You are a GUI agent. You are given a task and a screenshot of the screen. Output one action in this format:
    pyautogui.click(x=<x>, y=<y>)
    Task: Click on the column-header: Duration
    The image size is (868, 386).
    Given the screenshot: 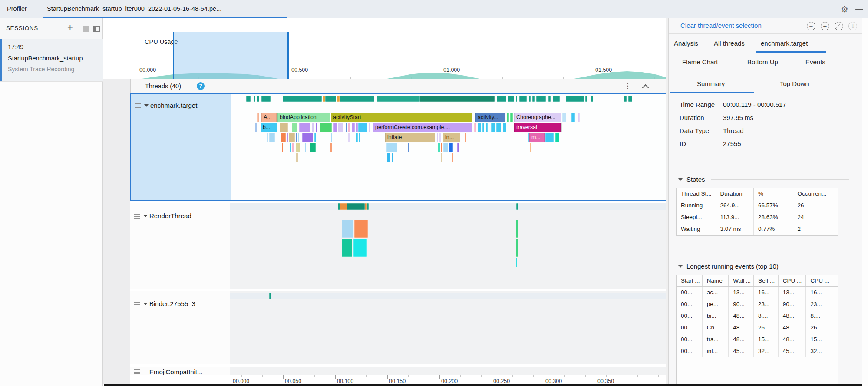 What is the action you would take?
    pyautogui.click(x=735, y=194)
    